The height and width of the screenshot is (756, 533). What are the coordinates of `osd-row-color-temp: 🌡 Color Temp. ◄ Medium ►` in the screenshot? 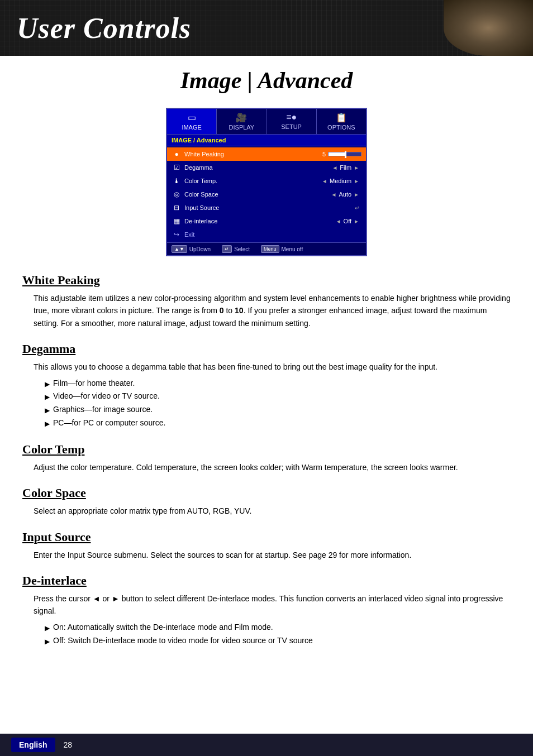 It's located at (266, 181).